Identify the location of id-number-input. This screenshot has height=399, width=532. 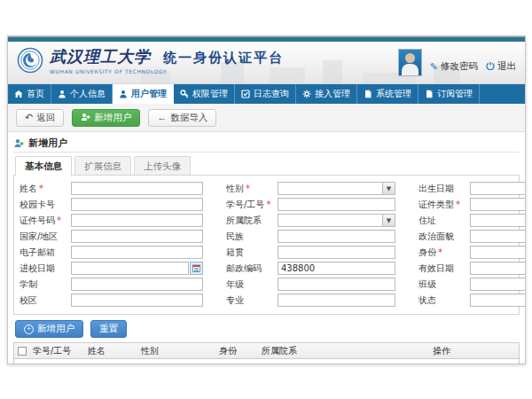
(137, 220).